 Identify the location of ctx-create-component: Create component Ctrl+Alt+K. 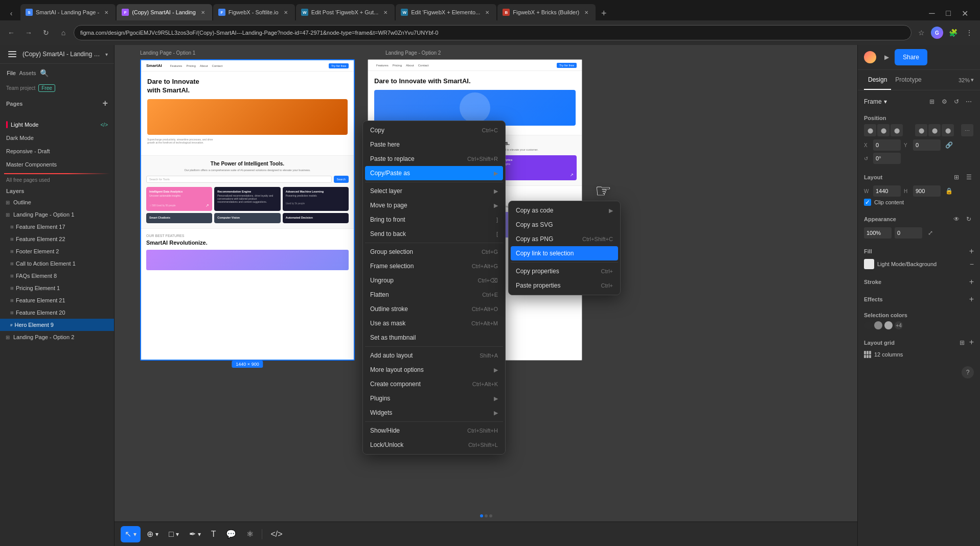
(434, 384).